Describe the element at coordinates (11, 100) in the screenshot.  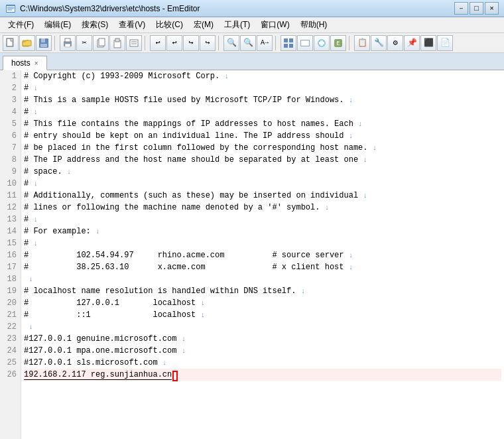
I see `line-number: 3` at that location.